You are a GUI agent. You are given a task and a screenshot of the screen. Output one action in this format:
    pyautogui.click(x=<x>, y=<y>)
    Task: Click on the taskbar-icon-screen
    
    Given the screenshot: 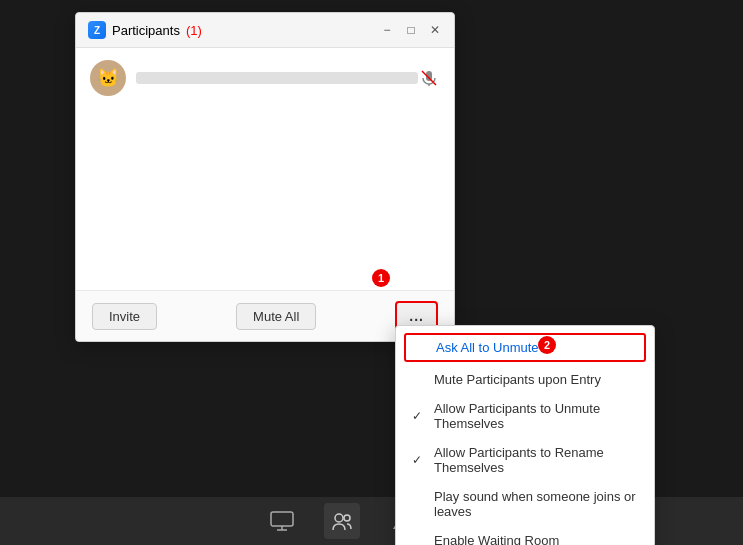 What is the action you would take?
    pyautogui.click(x=282, y=521)
    